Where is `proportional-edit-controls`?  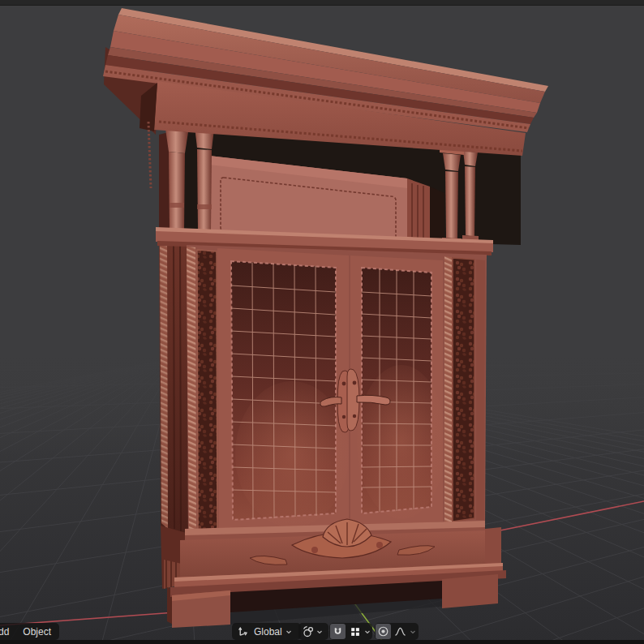 proportional-edit-controls is located at coordinates (397, 631).